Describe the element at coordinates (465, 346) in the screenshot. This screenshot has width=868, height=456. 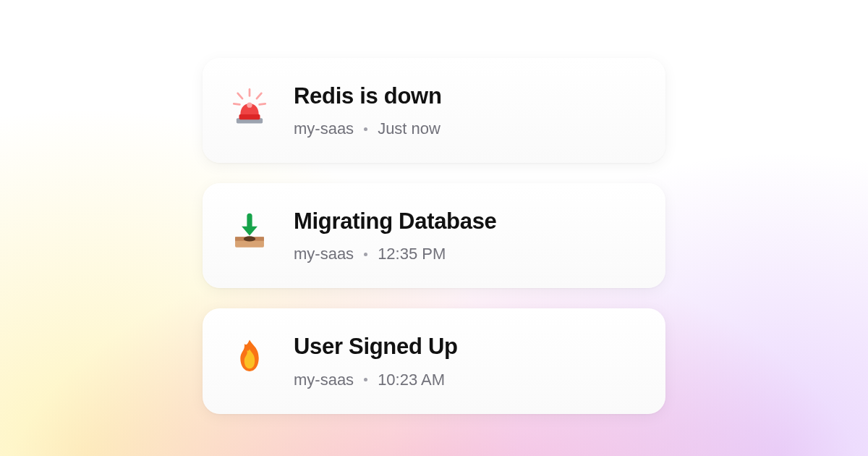
I see `notification-title: User Signed Up` at that location.